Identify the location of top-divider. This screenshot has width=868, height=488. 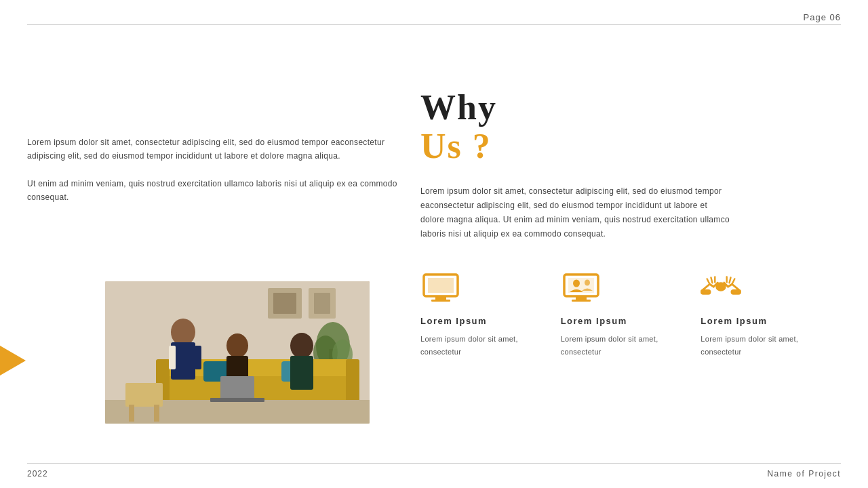
(434, 24).